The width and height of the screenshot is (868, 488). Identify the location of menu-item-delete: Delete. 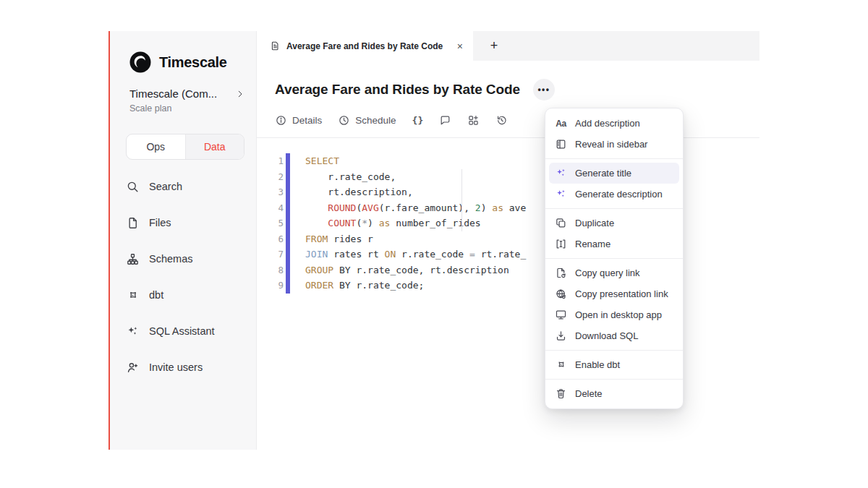
(614, 393).